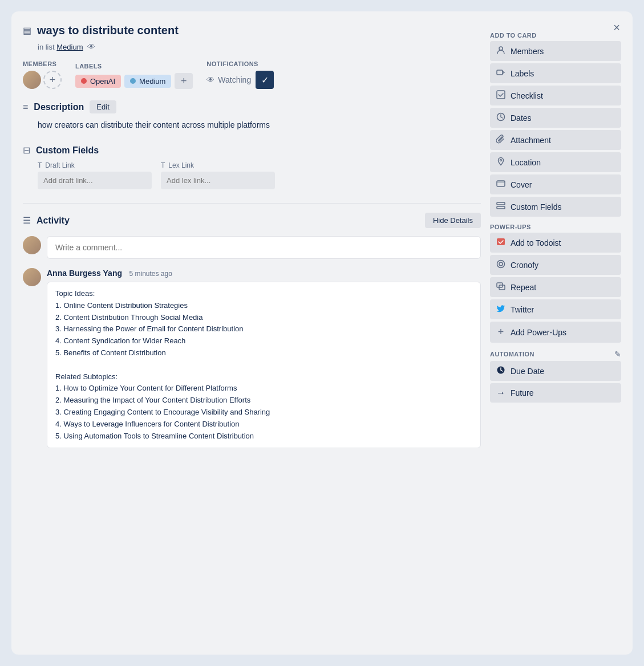 The image size is (644, 666). Describe the element at coordinates (252, 203) in the screenshot. I see `divider` at that location.